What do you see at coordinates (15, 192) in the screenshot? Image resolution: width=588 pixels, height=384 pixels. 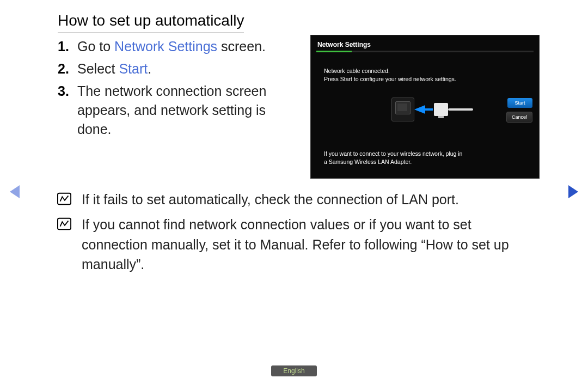 I see `nav-prev-icon` at bounding box center [15, 192].